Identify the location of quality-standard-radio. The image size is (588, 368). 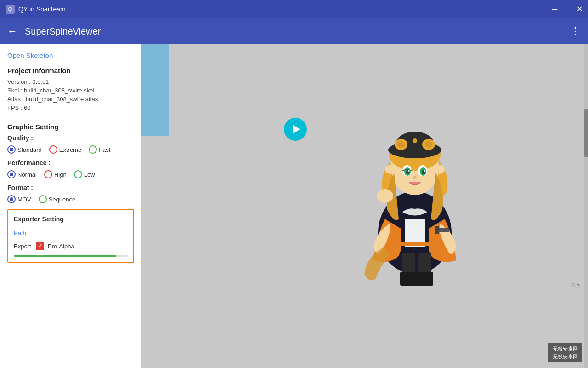
(11, 150).